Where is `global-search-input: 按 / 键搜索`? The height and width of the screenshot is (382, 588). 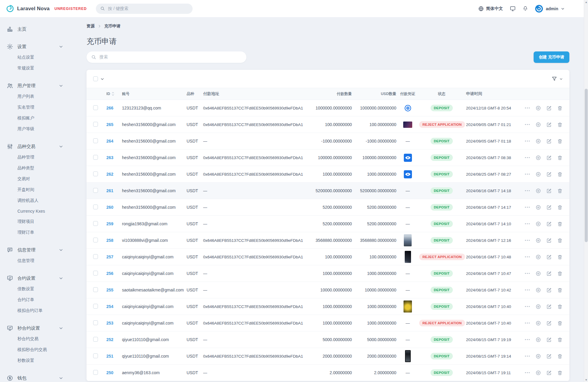 global-search-input: 按 / 键搜索 is located at coordinates (144, 9).